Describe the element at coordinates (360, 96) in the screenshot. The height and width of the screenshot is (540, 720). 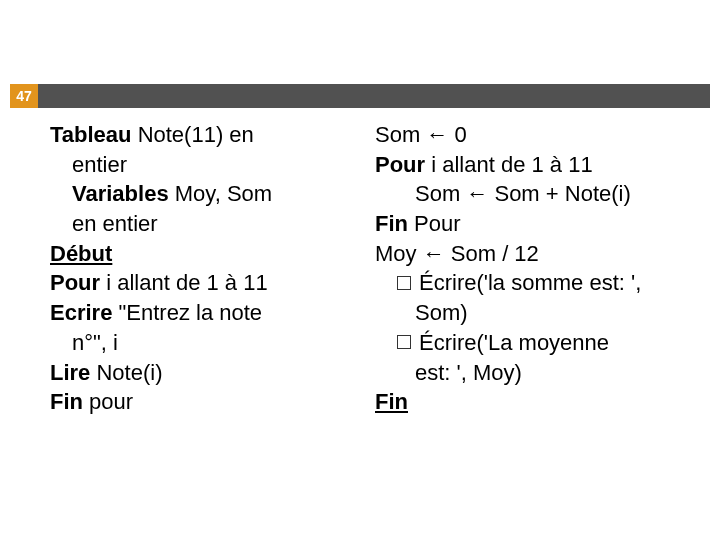
I see `header-bar: 47` at that location.